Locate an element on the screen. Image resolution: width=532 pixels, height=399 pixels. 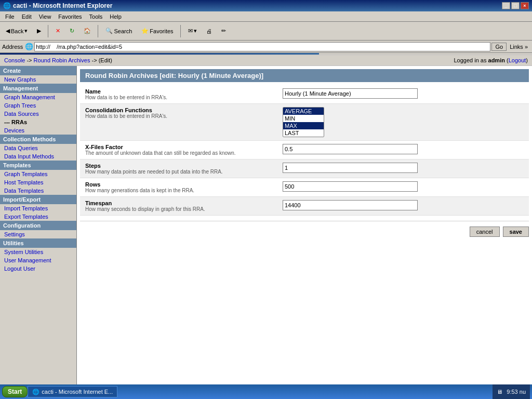
forward-icon: ▶ is located at coordinates (39, 31).